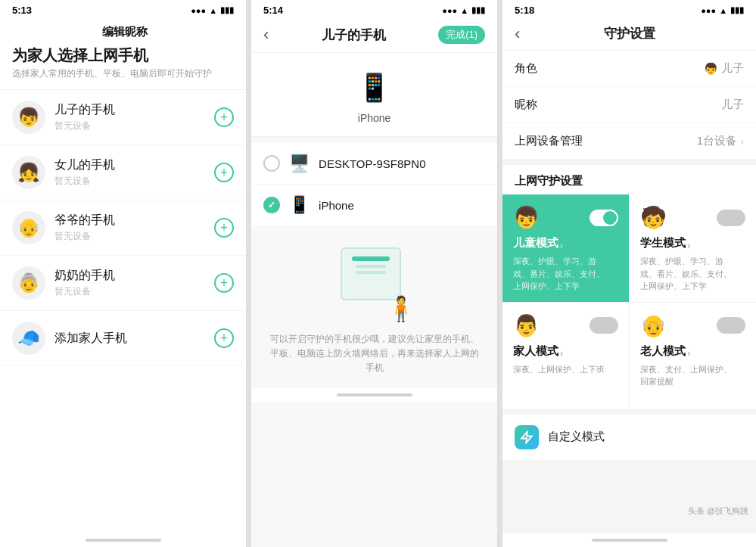 The height and width of the screenshot is (547, 756). What do you see at coordinates (630, 9) in the screenshot?
I see `status-bar-3: 5:18 ●●● ▲ ▮▮▮` at bounding box center [630, 9].